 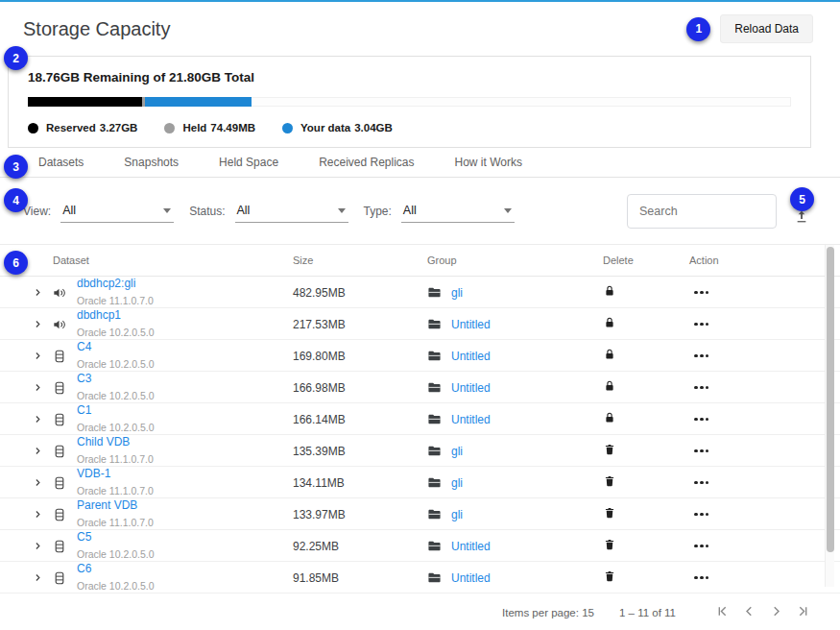 I want to click on tab-datasets: Datasets, so click(x=61, y=162).